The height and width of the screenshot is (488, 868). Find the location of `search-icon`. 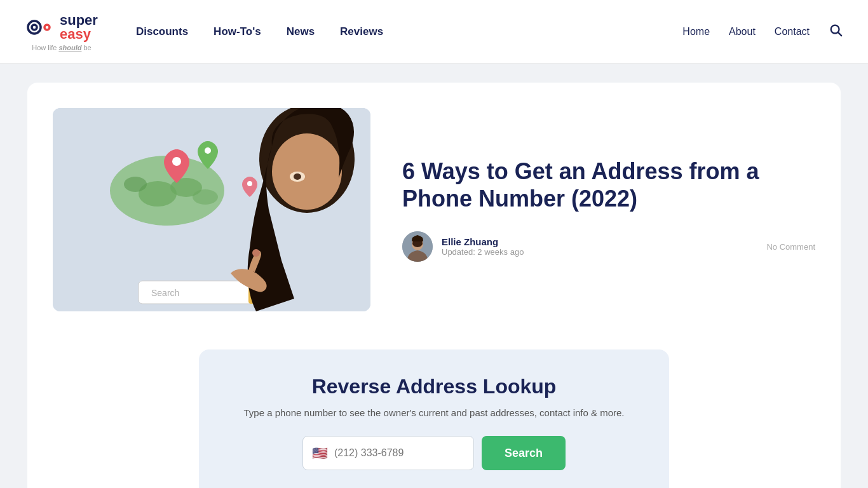

search-icon is located at coordinates (836, 30).